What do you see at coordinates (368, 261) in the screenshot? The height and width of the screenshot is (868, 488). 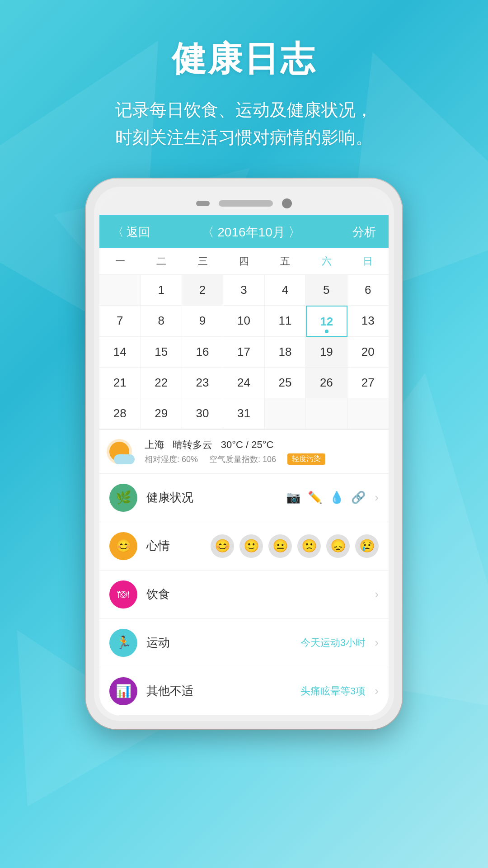 I see `weekday-sun: 日` at bounding box center [368, 261].